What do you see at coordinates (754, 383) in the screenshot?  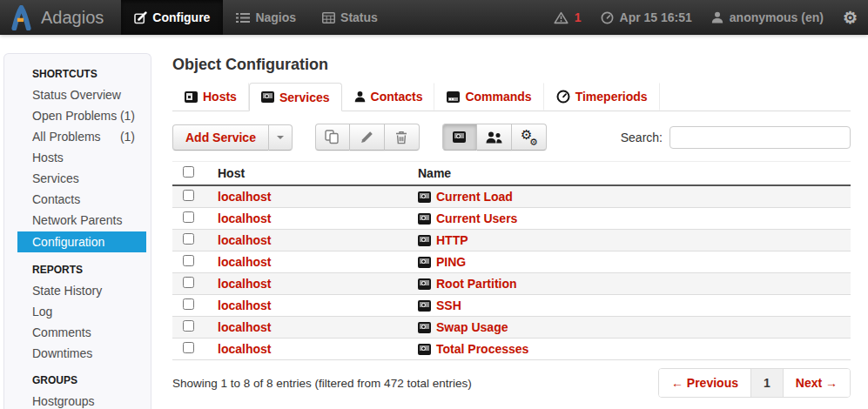 I see `pagination: ← Previous 1 Next →` at bounding box center [754, 383].